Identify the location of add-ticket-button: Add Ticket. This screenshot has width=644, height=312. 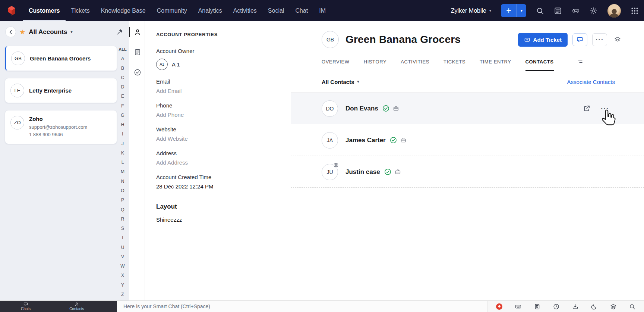
(543, 40).